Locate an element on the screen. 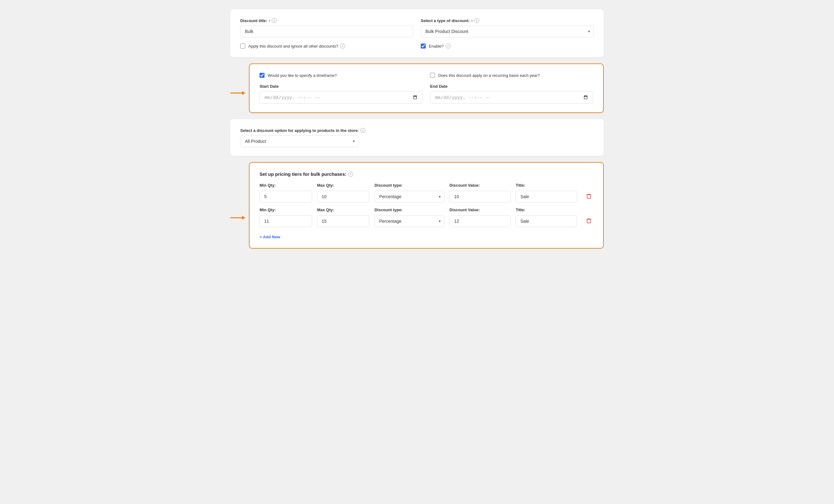  tier-1-discount-type-col: Discount type: Percentage Fixed Amount F… is located at coordinates (410, 193).